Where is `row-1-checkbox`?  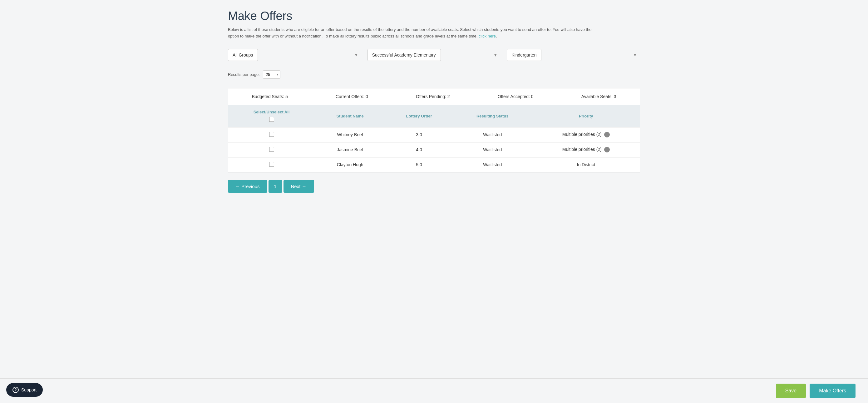
row-1-checkbox is located at coordinates (272, 134).